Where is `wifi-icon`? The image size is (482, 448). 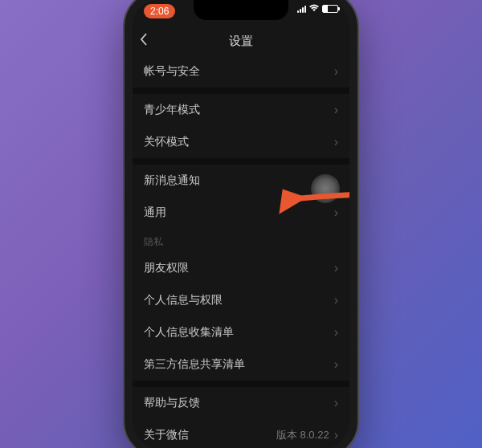 wifi-icon is located at coordinates (314, 9).